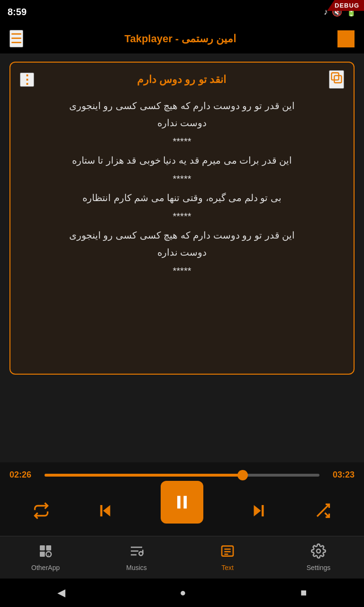  Describe the element at coordinates (46, 558) in the screenshot. I see `nav-other-app: ♪ OtherApp` at that location.